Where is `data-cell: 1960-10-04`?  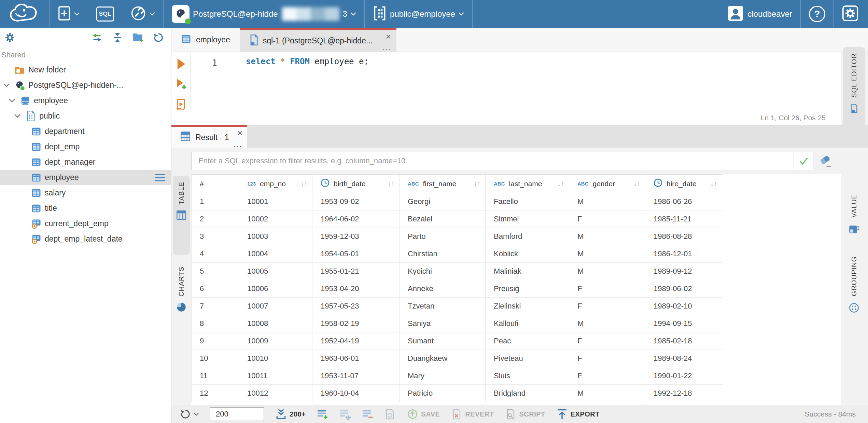
data-cell: 1960-10-04 is located at coordinates (356, 394).